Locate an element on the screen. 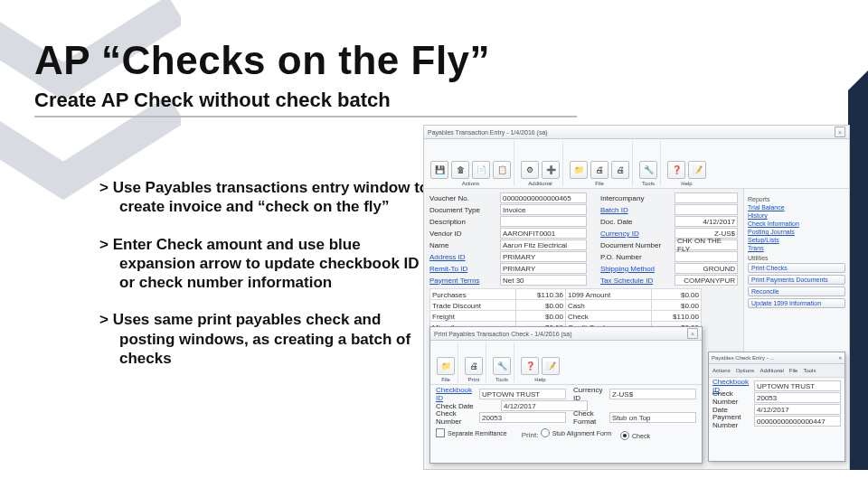  field-label: Batch ID is located at coordinates (637, 210).